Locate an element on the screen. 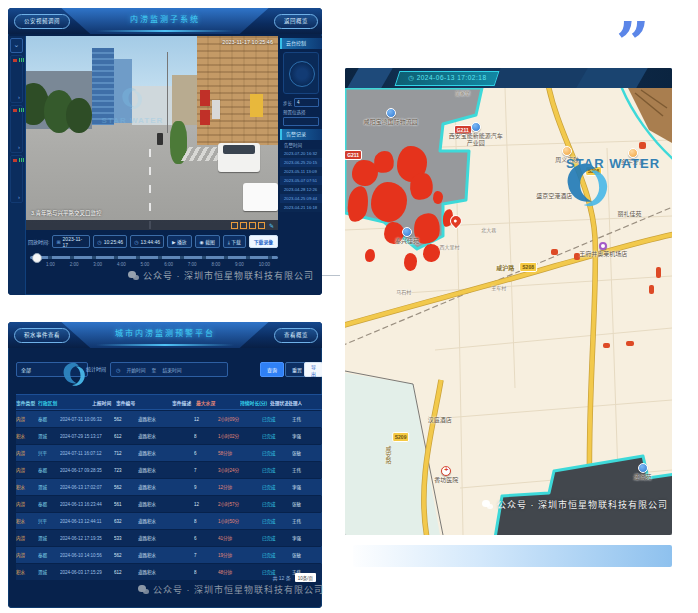 The image size is (698, 613). table-cell: 张敏 is located at coordinates (301, 453).